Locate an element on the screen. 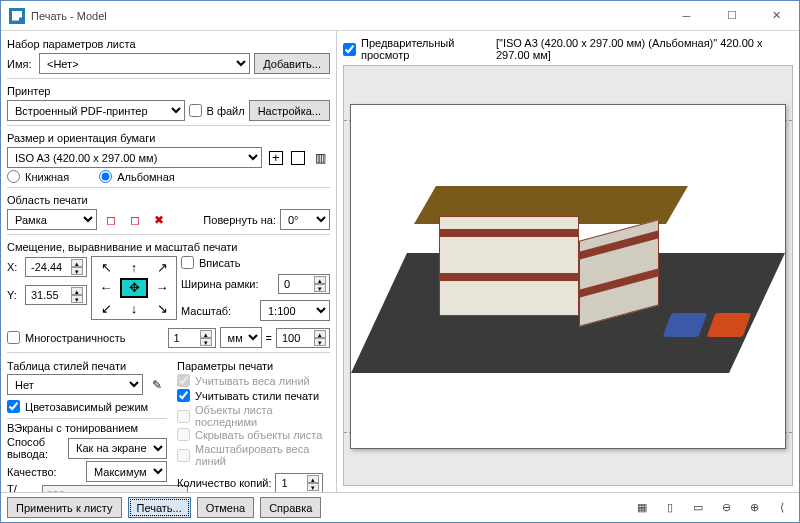  dpi-input is located at coordinates (115, 488).